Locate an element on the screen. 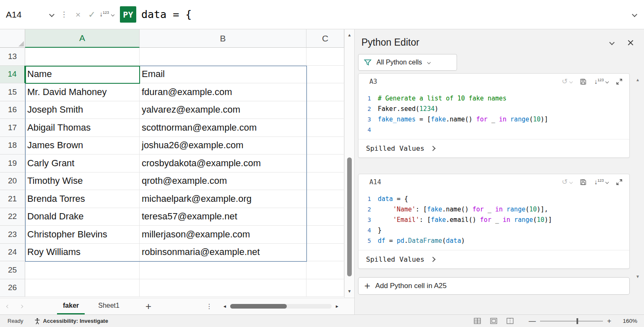 The width and height of the screenshot is (644, 327). cell-B26 is located at coordinates (223, 288).